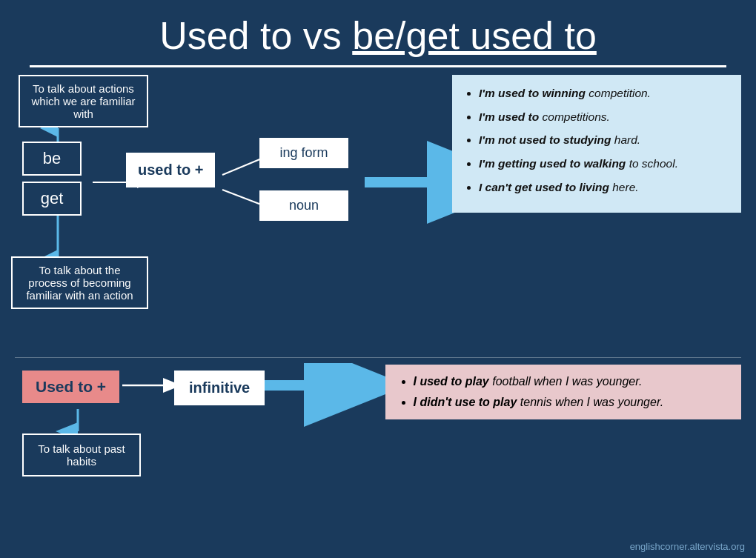 The image size is (756, 558). Describe the element at coordinates (597, 144) in the screenshot. I see `top-examples-box: I'm used to winning competition. I'm use…` at that location.